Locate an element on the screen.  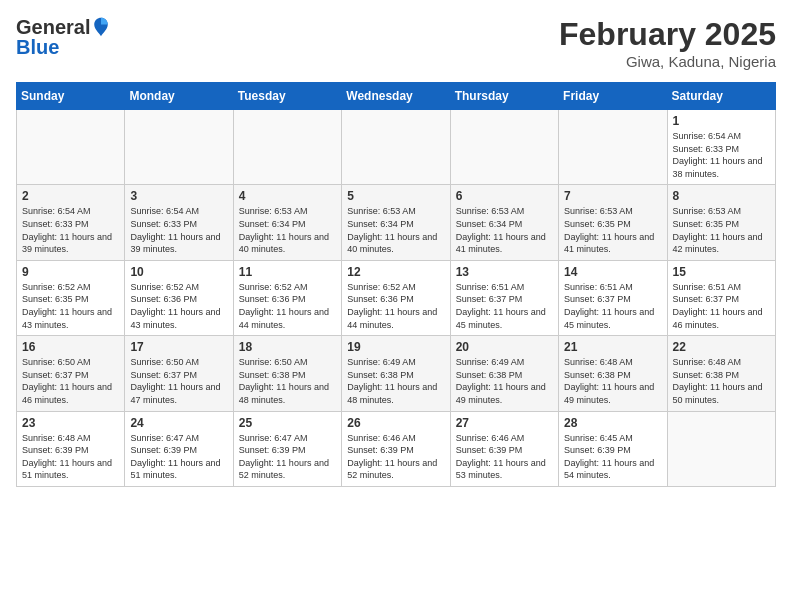
day-number: 12 is located at coordinates (396, 272).